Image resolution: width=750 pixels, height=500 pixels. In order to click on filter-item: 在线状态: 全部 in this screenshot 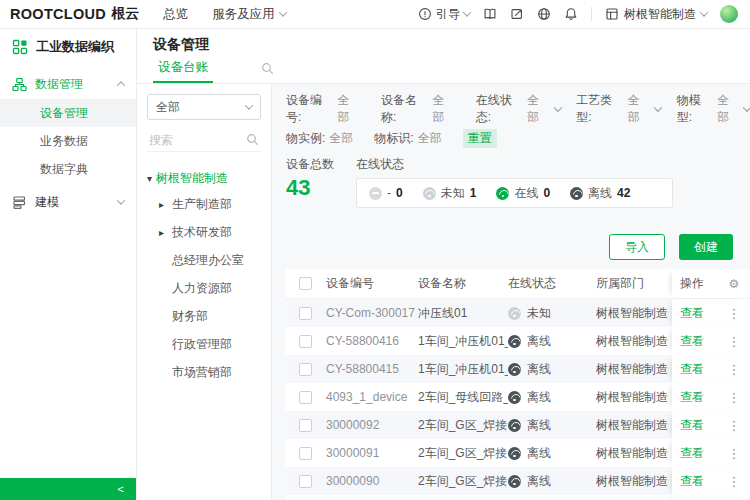, I will do `click(518, 109)`.